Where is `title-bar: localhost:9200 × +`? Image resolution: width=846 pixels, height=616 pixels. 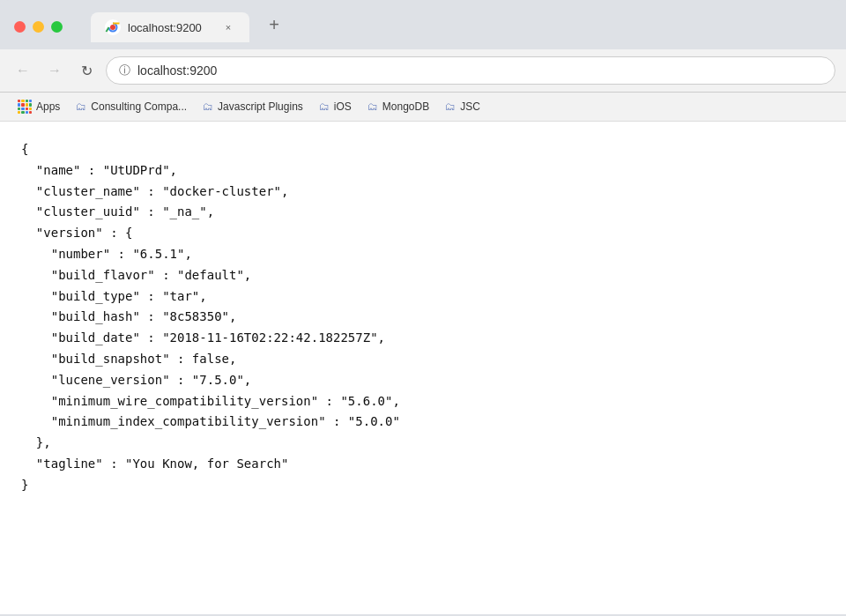 title-bar: localhost:9200 × + is located at coordinates (423, 25).